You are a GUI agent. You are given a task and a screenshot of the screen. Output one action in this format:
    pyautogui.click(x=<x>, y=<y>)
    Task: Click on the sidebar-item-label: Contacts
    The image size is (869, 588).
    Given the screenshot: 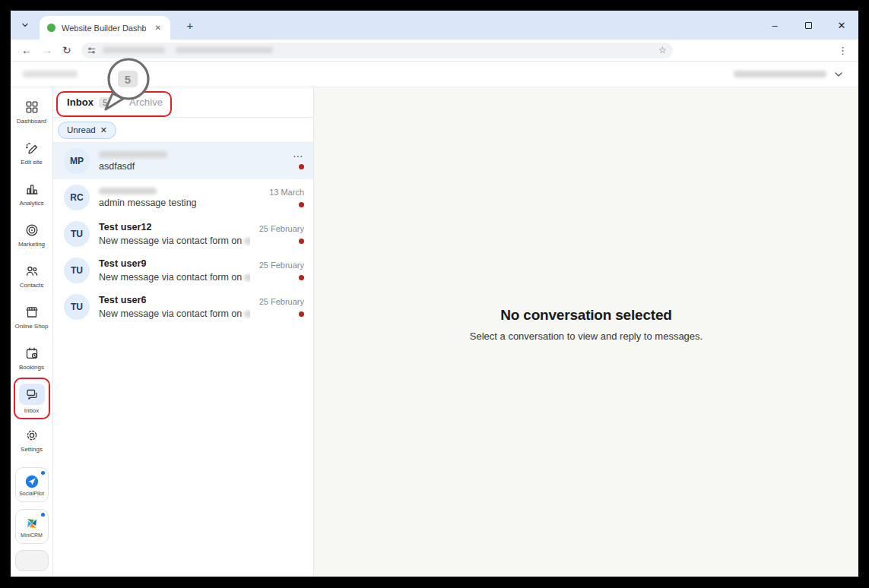 What is the action you would take?
    pyautogui.click(x=32, y=286)
    